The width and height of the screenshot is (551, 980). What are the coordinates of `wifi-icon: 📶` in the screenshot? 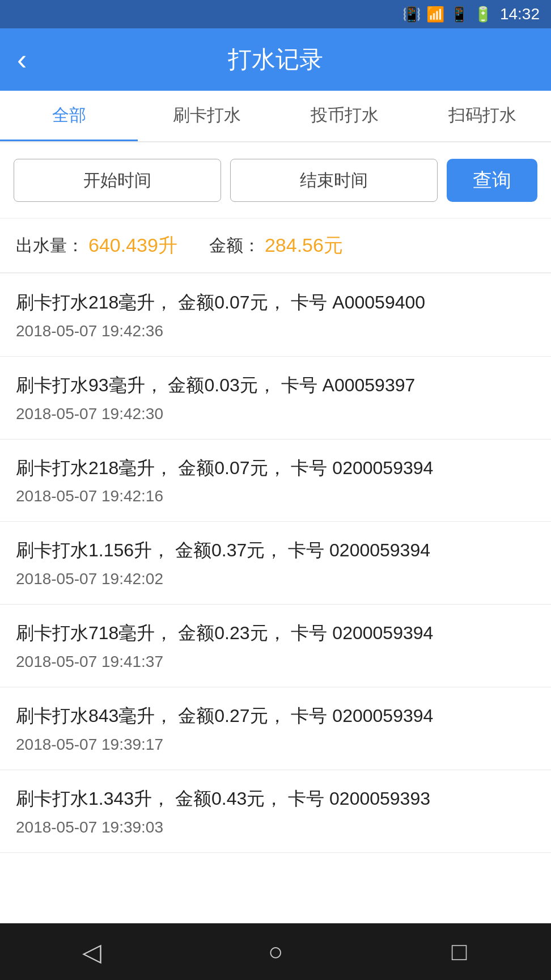 It's located at (435, 15).